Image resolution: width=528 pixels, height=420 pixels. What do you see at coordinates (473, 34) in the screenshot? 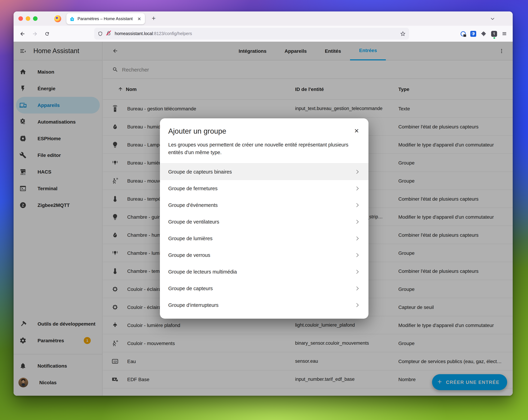
I see `bitwarden-extension-icon` at bounding box center [473, 34].